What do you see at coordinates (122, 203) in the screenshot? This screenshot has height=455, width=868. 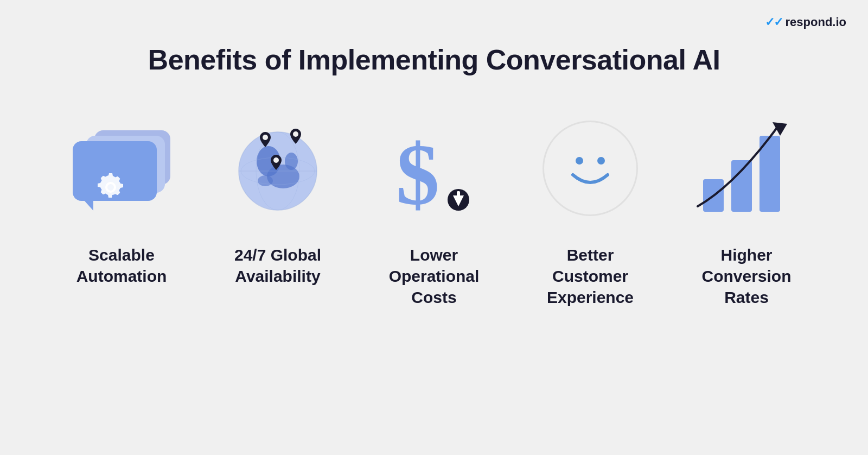 I see `card-scalable-automation: ScalableAutomation` at bounding box center [122, 203].